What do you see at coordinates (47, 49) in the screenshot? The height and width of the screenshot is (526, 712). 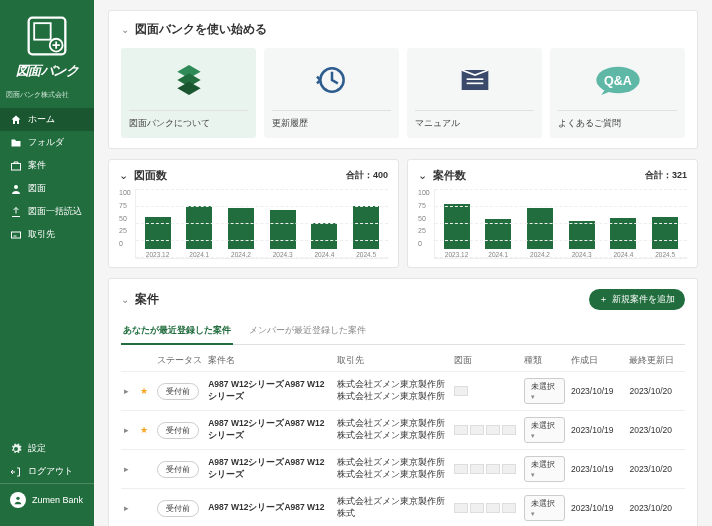 I see `logo: 図面バンク` at bounding box center [47, 49].